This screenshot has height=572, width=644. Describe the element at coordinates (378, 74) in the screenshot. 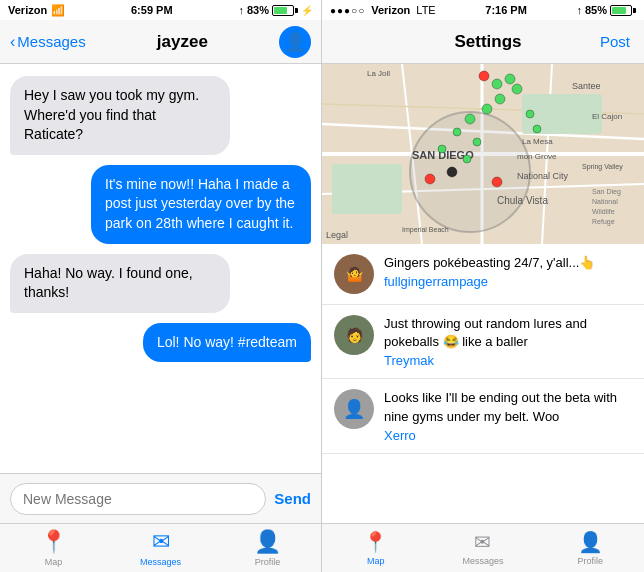

I see `svg-text: La Joll` at that location.